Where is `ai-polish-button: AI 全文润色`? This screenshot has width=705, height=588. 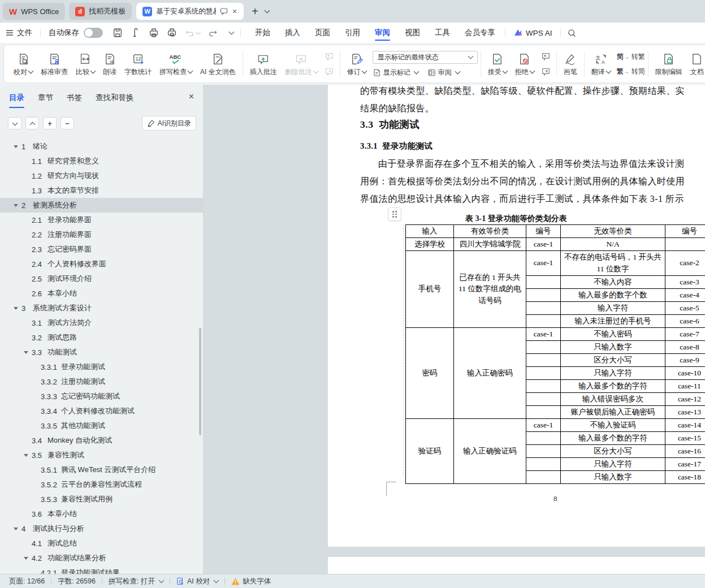
ai-polish-button: AI 全文润色 is located at coordinates (218, 64).